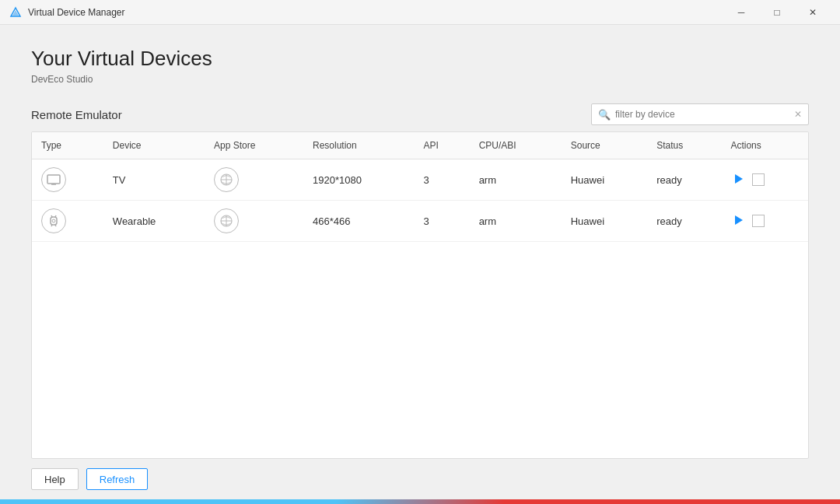 The height and width of the screenshot is (504, 840). I want to click on table-row: Wearable 466*466, so click(420, 221).